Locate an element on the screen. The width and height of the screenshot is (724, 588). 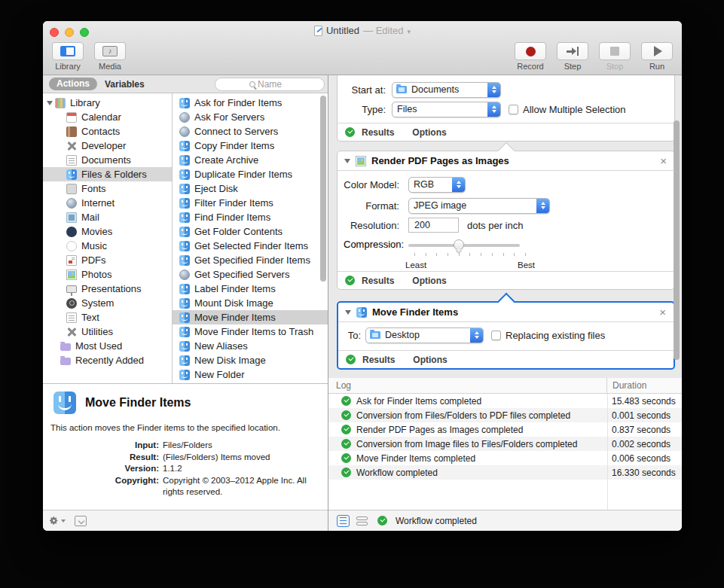
action-list-item: Ask For Servers is located at coordinates (250, 117).